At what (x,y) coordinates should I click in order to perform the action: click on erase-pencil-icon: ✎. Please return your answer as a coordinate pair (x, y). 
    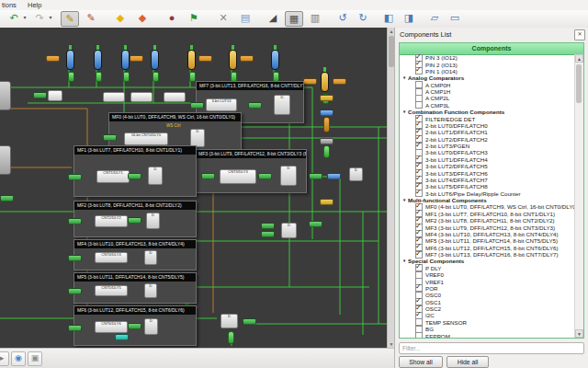
    Looking at the image, I should click on (91, 18).